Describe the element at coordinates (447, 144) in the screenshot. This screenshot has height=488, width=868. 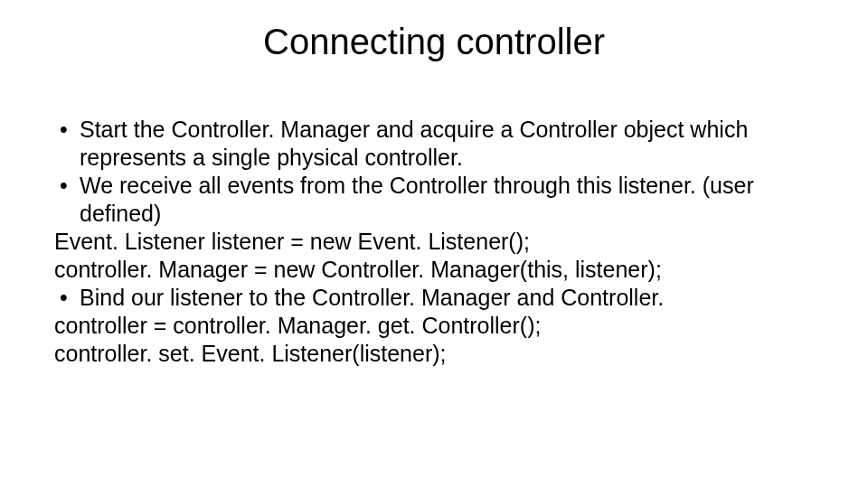
I see `bullet-text: Start the Controller. Manager and acquir…` at that location.